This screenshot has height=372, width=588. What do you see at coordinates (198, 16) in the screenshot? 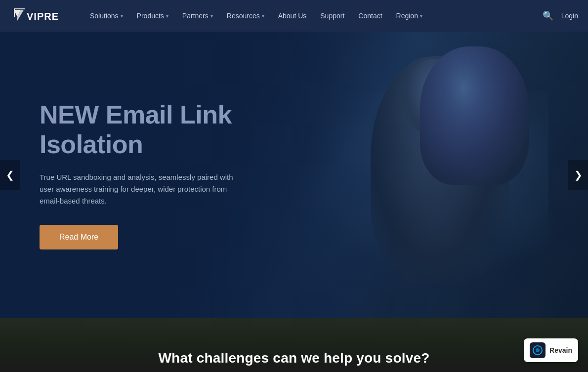
I see `nav-item-partners: Partners ▾` at bounding box center [198, 16].